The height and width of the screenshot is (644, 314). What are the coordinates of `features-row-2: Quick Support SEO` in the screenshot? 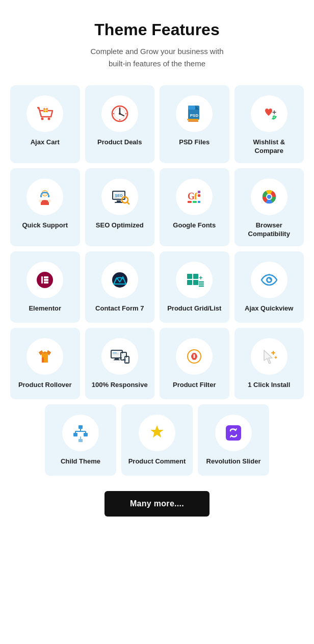 It's located at (157, 207).